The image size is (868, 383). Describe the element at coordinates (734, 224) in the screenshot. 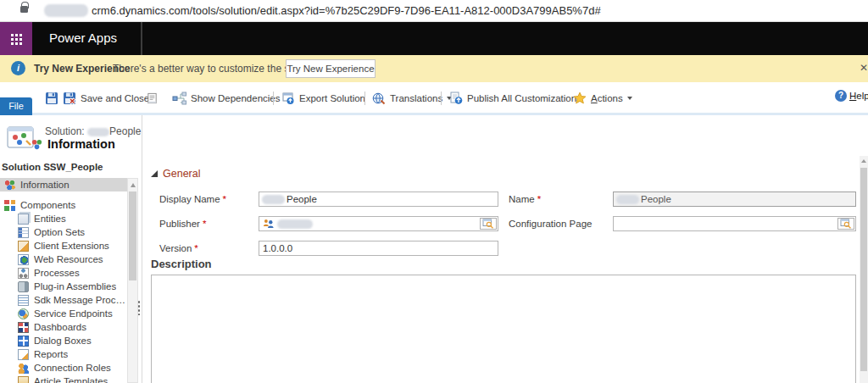

I see `configuration-page-lookup-field` at that location.